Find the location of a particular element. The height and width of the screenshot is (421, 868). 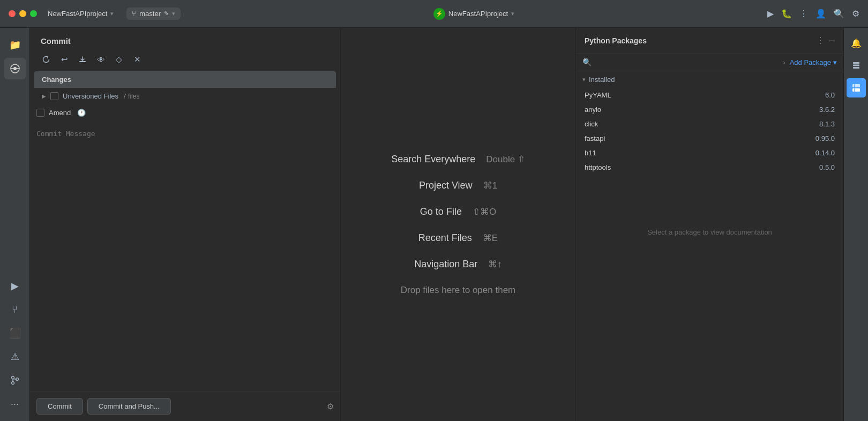

search-everywhere-label: Search Everywhere is located at coordinates (433, 160).